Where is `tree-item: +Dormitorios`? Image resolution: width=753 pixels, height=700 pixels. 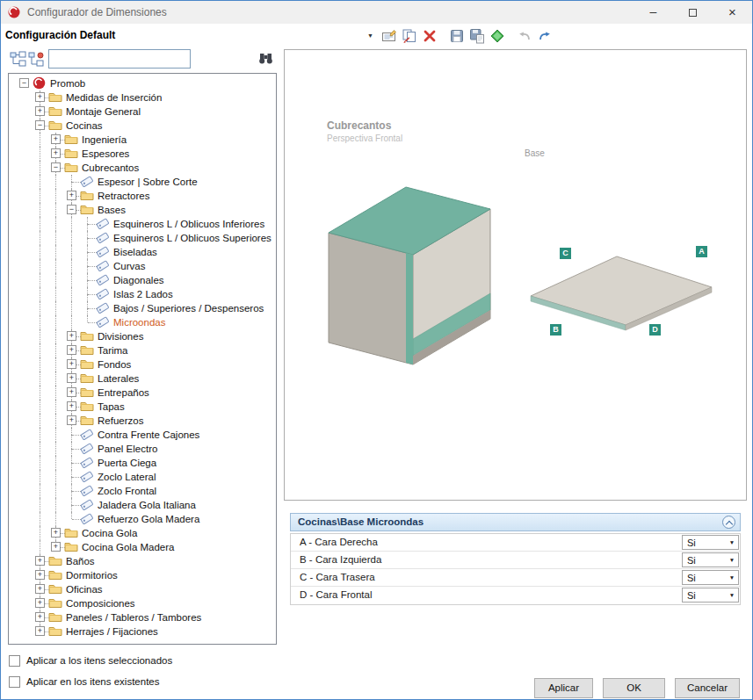
tree-item: +Dormitorios is located at coordinates (142, 575).